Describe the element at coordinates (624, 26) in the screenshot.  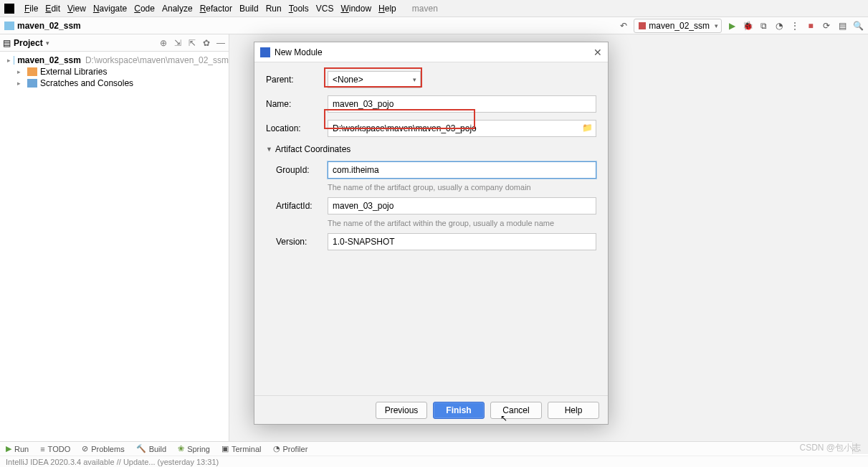
I see `back-arrow-icon: ↶` at that location.